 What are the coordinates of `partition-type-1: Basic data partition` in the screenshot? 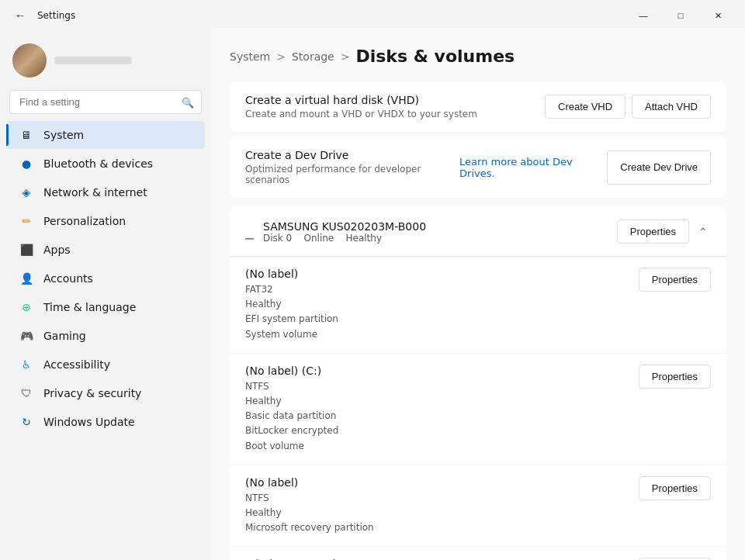 It's located at (290, 416).